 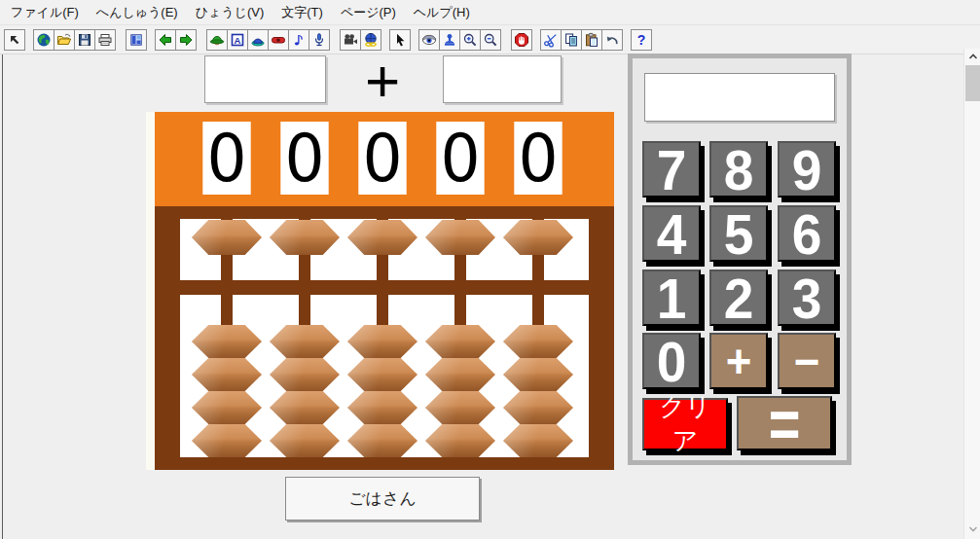 I want to click on print-icon, so click(x=105, y=40).